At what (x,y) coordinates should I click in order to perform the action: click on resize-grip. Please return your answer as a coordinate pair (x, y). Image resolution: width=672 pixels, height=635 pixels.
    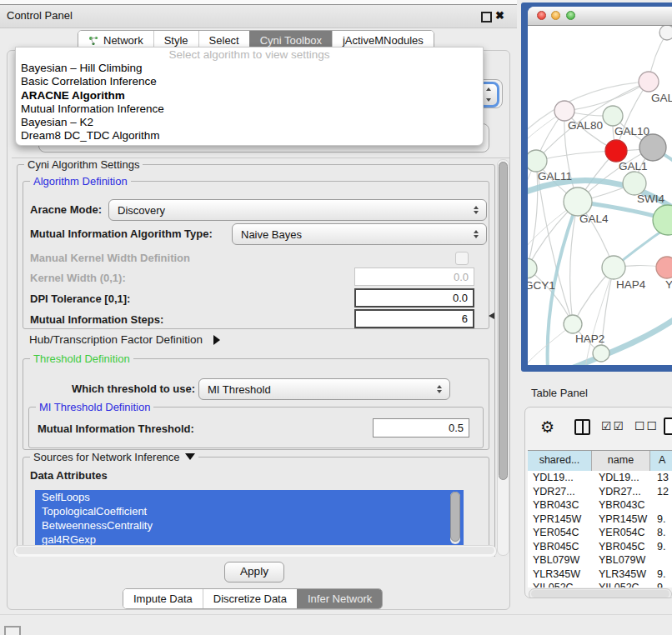
    Looking at the image, I should click on (13, 630).